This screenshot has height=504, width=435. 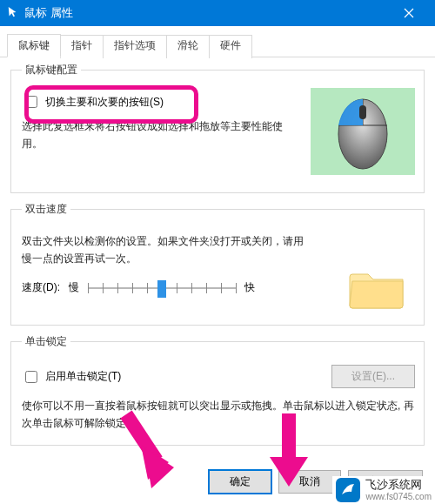 I want to click on clicklock-description: 使你可以不用一直按着鼠标按钮就可以突出显示或拖拽。单击鼠标以进入锁定状态, 再次…, so click(x=218, y=414).